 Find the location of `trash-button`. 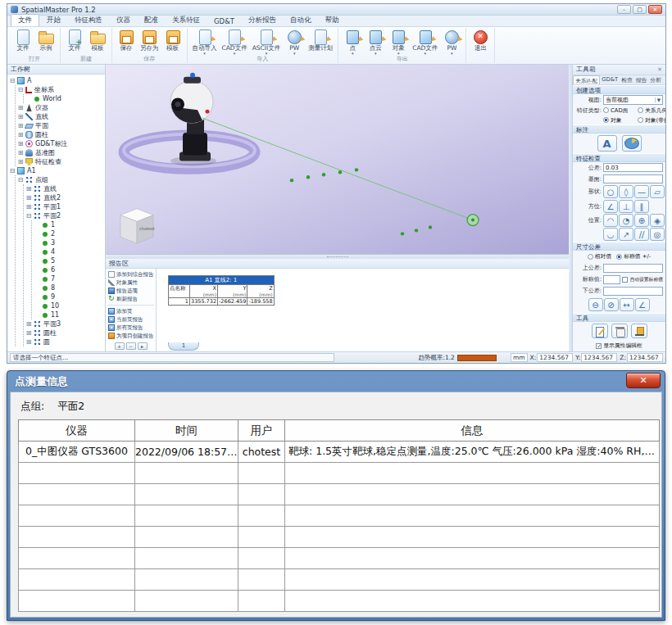

trash-button is located at coordinates (620, 331).